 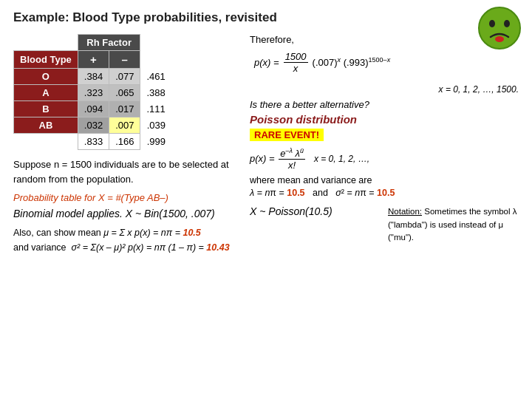 I want to click on ab-total: .039, so click(x=156, y=126).